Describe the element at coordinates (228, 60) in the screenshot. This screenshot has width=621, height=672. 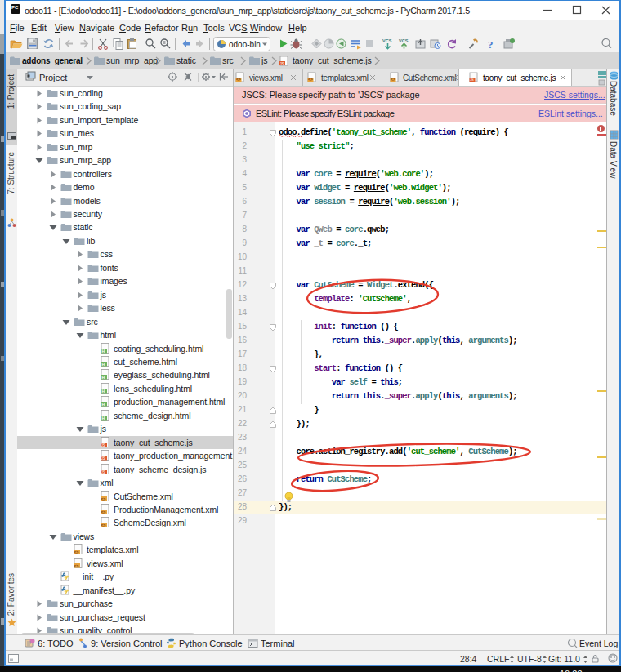
I see `svg-text: src` at that location.